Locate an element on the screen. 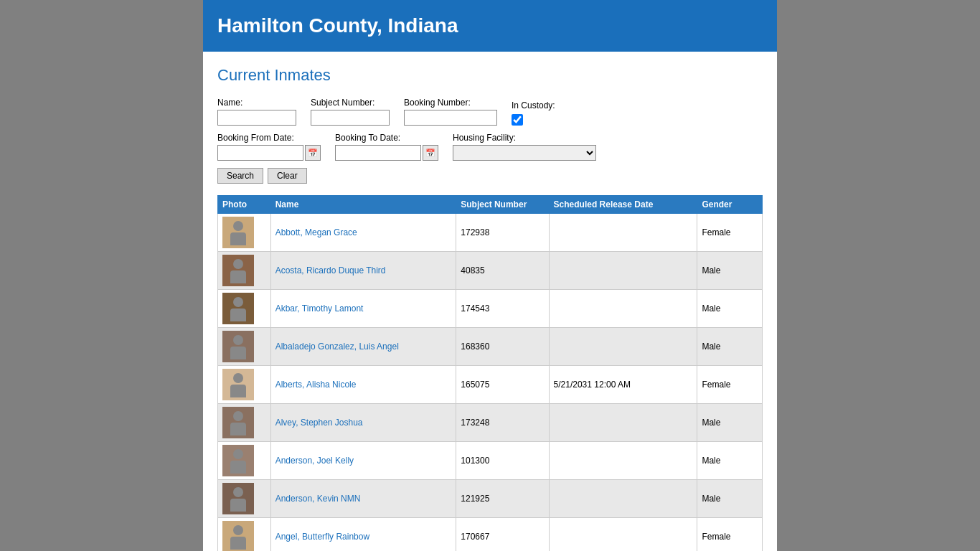  booking-from-calendar-button: 📅 is located at coordinates (313, 153).